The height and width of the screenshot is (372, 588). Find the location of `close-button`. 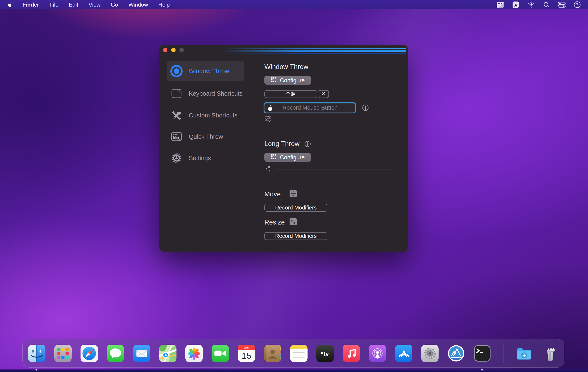

close-button is located at coordinates (165, 50).